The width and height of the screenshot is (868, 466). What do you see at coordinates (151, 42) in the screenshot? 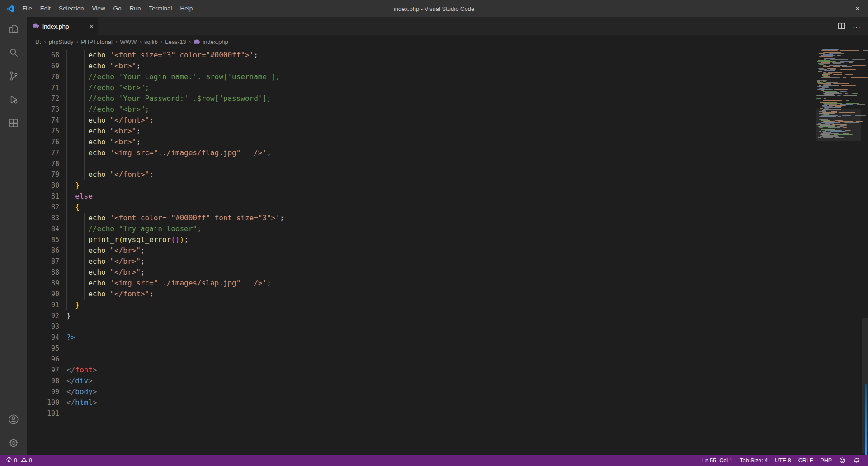
I see `breadcrumb-item-sqllib: sqllib` at bounding box center [151, 42].